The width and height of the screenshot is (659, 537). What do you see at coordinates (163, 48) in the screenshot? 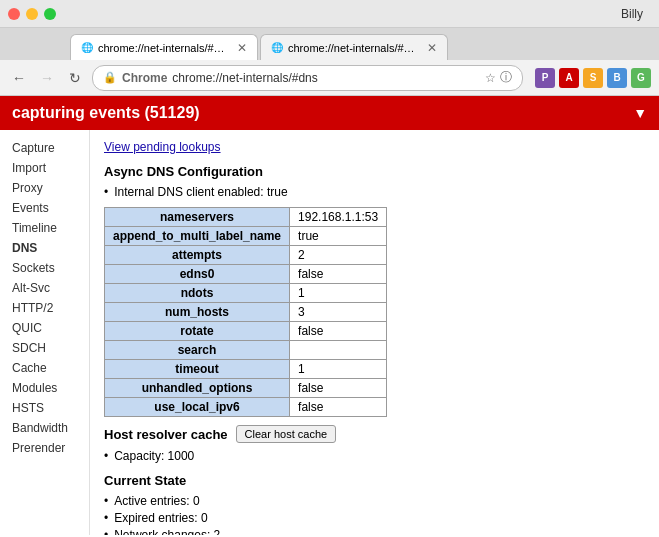
I see `tab-dns-title: chrome://net-internals/#dns` at bounding box center [163, 48].